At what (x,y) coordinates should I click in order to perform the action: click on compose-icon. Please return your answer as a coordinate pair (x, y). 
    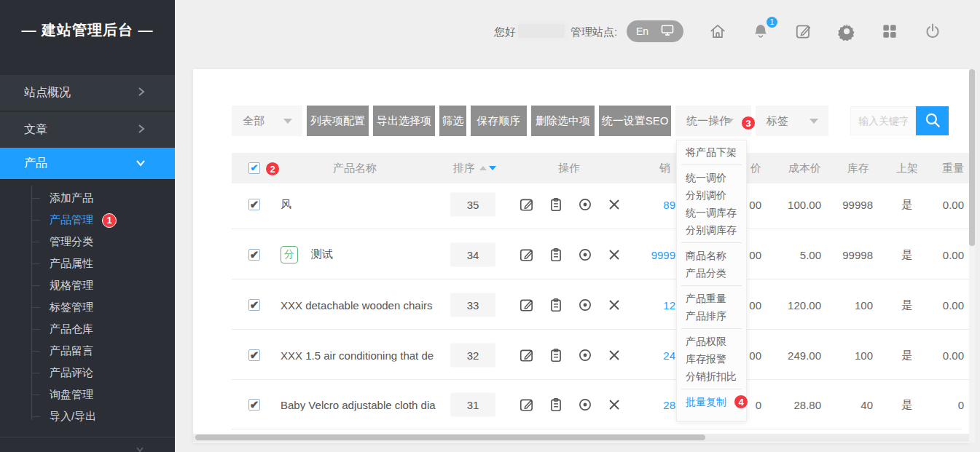
    Looking at the image, I should click on (804, 31).